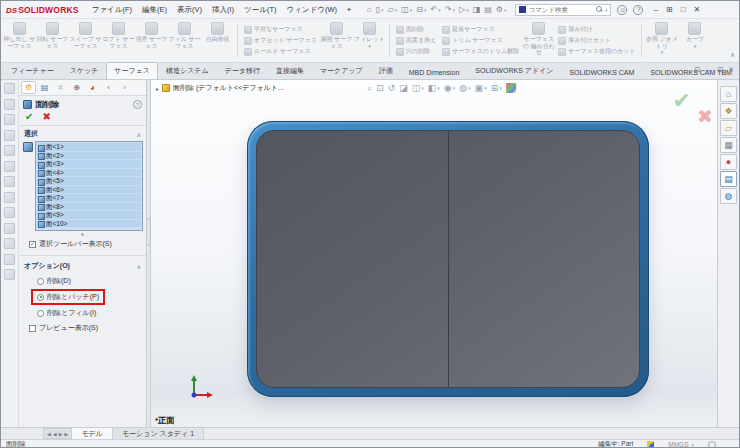 The width and height of the screenshot is (740, 448). I want to click on checkbox-unchecked-icon, so click(32, 328).